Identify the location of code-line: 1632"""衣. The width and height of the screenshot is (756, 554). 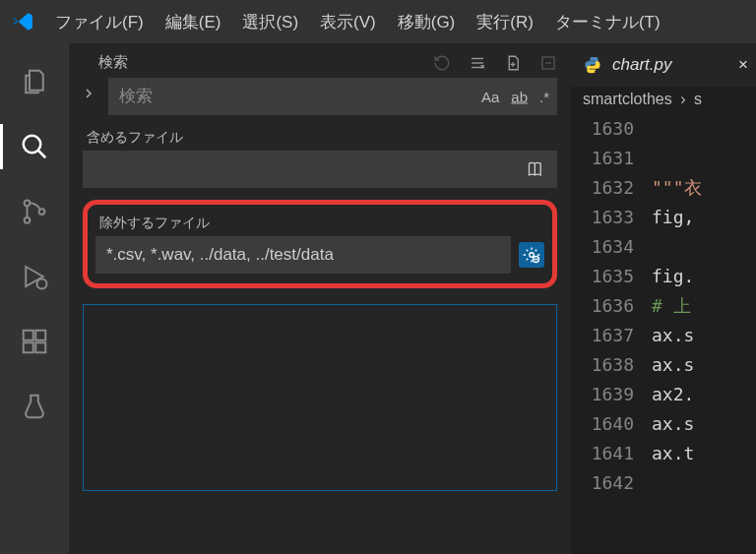
(663, 188).